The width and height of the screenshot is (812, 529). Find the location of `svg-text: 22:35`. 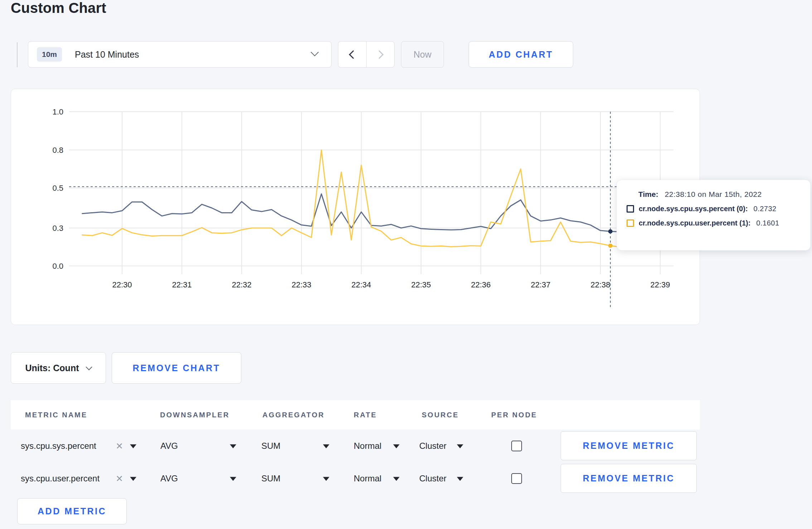

svg-text: 22:35 is located at coordinates (421, 285).